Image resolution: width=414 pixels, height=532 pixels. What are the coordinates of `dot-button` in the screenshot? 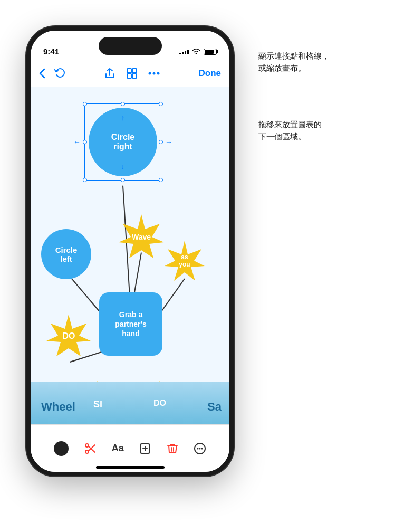 It's located at (61, 449).